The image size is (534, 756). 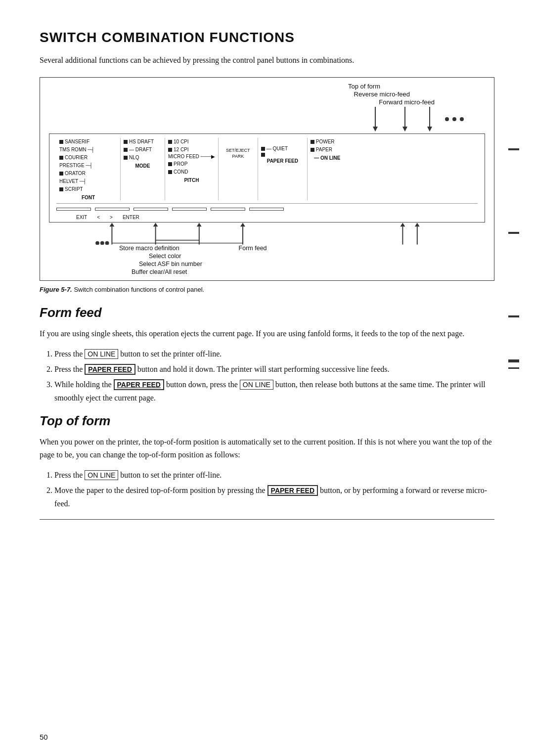 What do you see at coordinates (110, 369) in the screenshot?
I see `paper-feed-btn-label-1: PAPER FEED` at bounding box center [110, 369].